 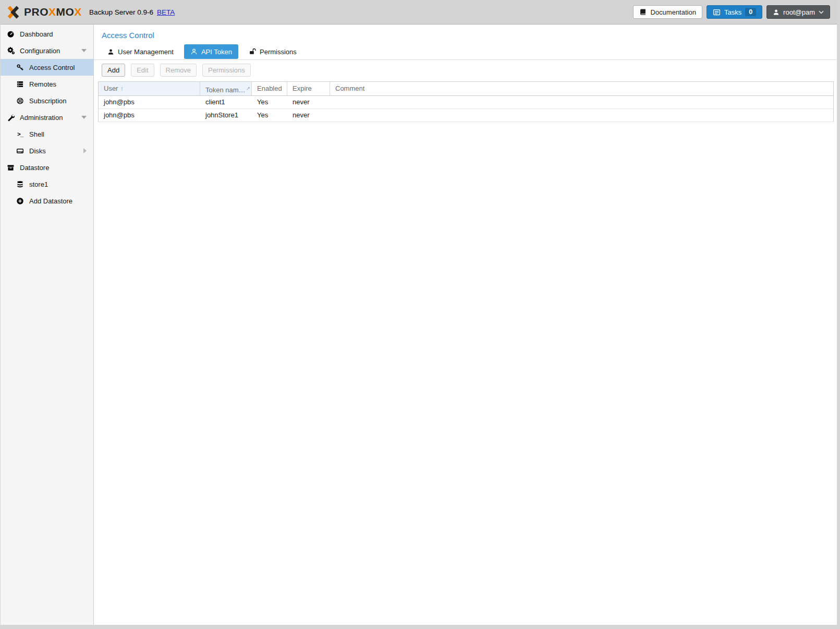 I want to click on toolbar: Add Edit Remove Permissions, so click(x=465, y=70).